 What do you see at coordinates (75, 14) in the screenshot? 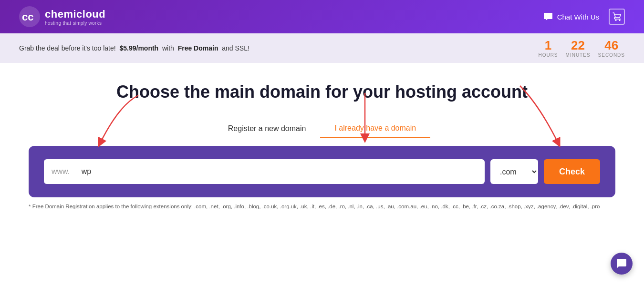
I see `logo-name: chemicloud` at bounding box center [75, 14].